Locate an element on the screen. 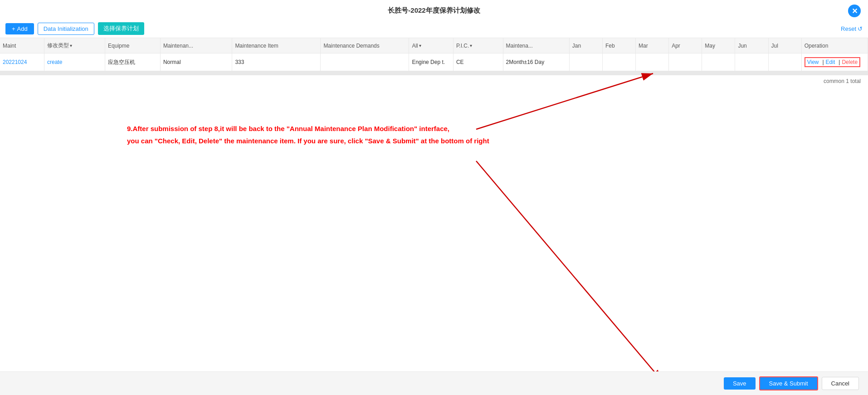  col-header-operation: Operation is located at coordinates (834, 46).